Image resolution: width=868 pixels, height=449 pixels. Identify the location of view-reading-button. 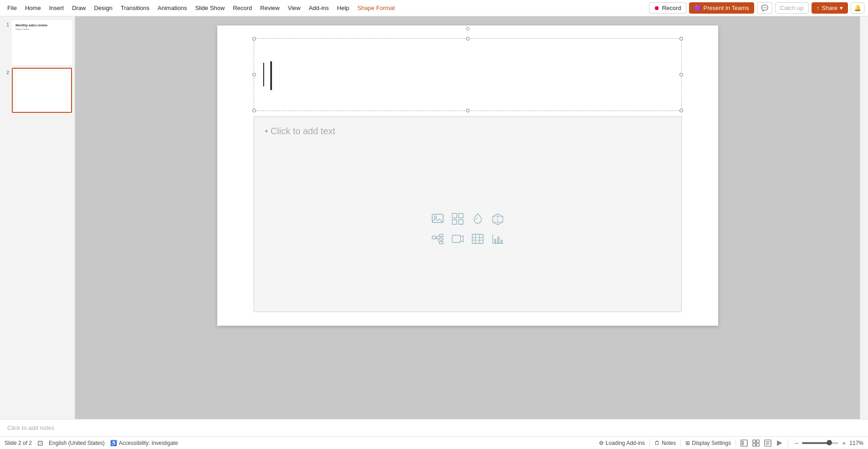
(768, 443).